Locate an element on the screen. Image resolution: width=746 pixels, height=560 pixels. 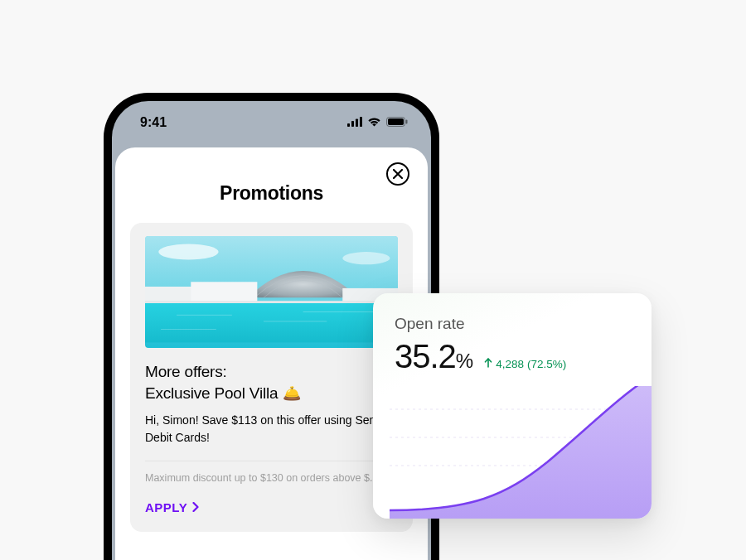
promo-image is located at coordinates (272, 292).